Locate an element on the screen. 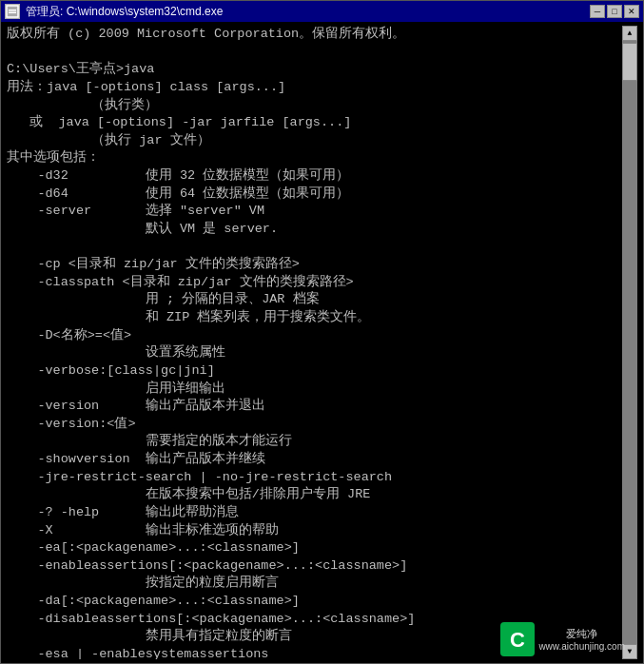 This screenshot has width=644, height=664. watermark-name: 爱纯净 is located at coordinates (582, 634).